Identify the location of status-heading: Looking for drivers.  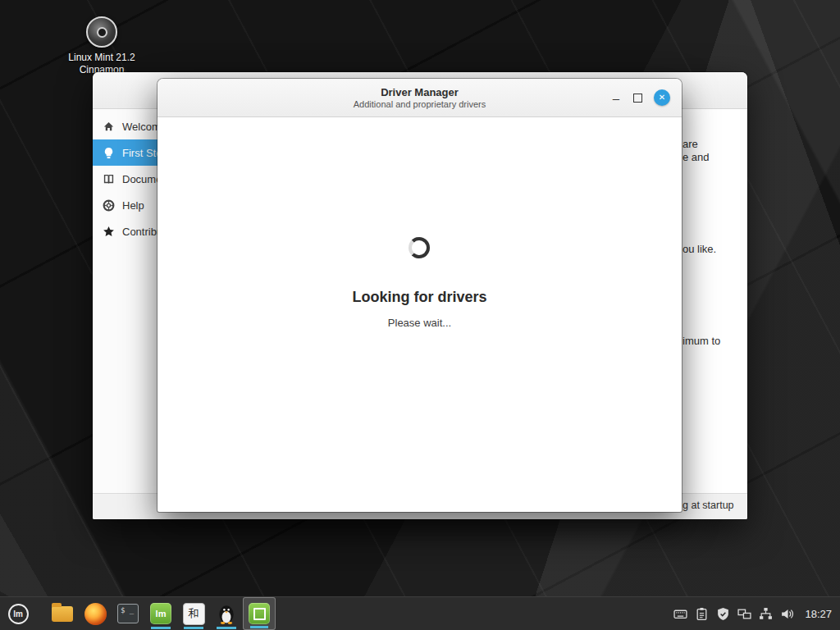
(420, 297).